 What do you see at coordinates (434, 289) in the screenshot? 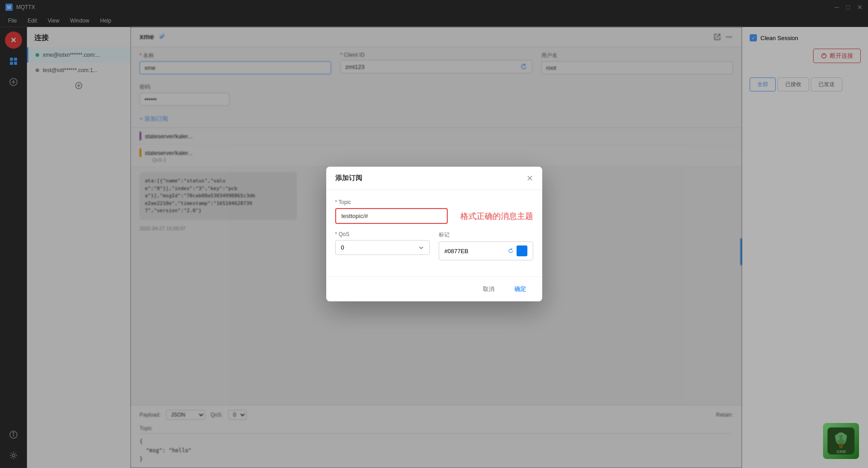
I see `dialog-footer: 取消 确定` at bounding box center [434, 289].